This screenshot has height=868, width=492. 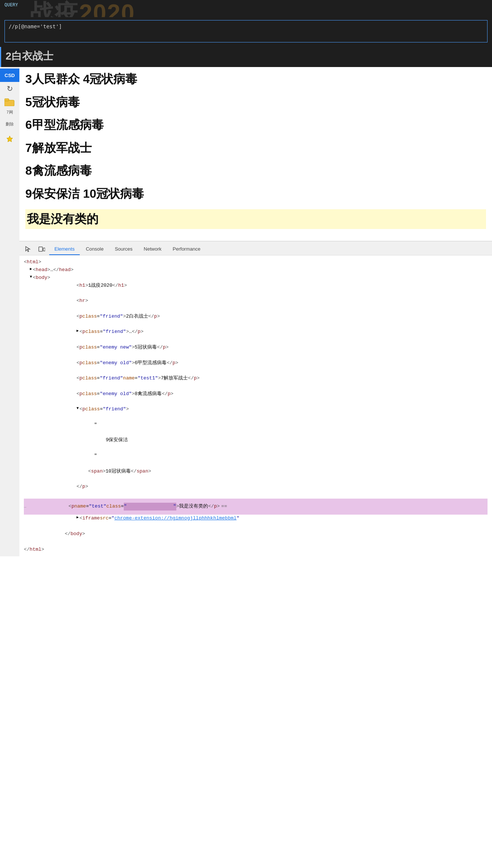 I want to click on paragraph-7-highlighted: 我是没有类的, so click(x=256, y=219).